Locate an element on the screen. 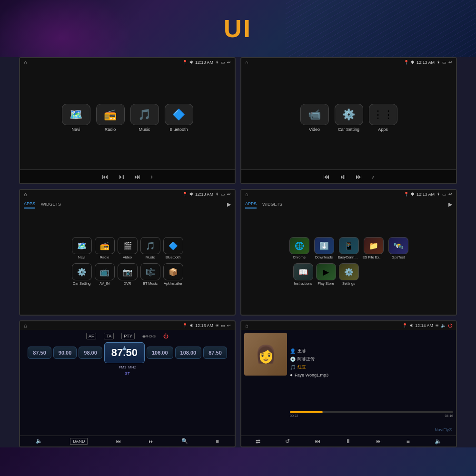 The image size is (476, 476). progress-bar-track is located at coordinates (371, 412).